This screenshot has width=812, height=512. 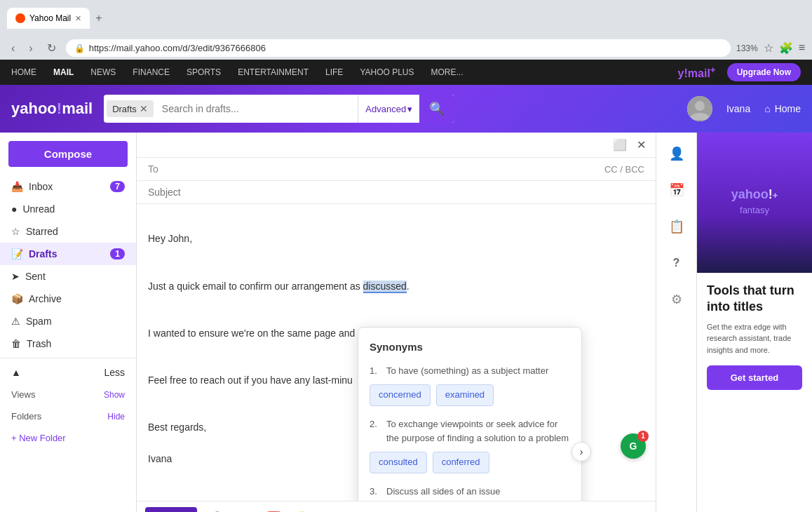 What do you see at coordinates (386, 109) in the screenshot?
I see `advanced-label: Advanced` at bounding box center [386, 109].